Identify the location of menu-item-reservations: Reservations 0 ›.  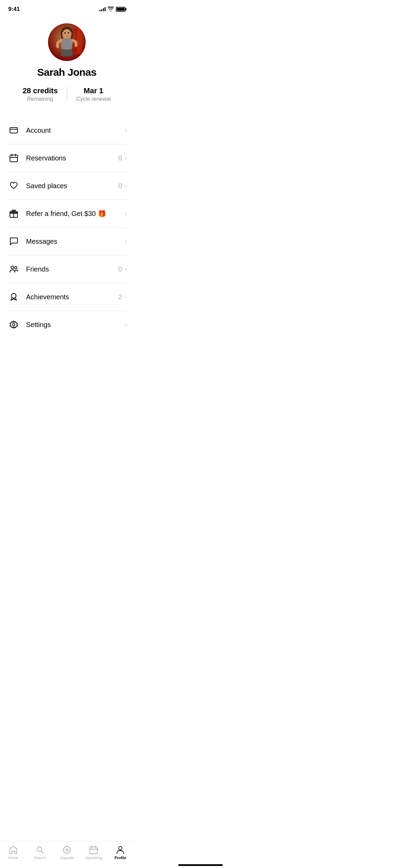
(67, 158).